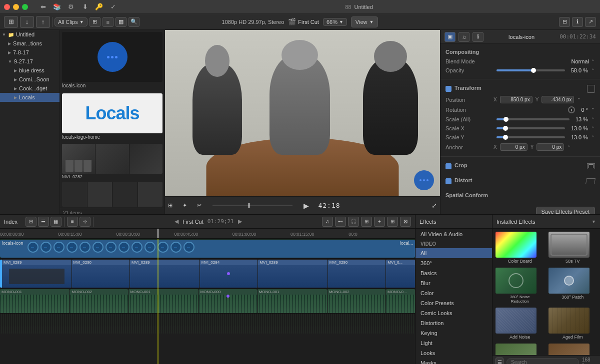  I want to click on transform-expand-icon, so click(591, 89).